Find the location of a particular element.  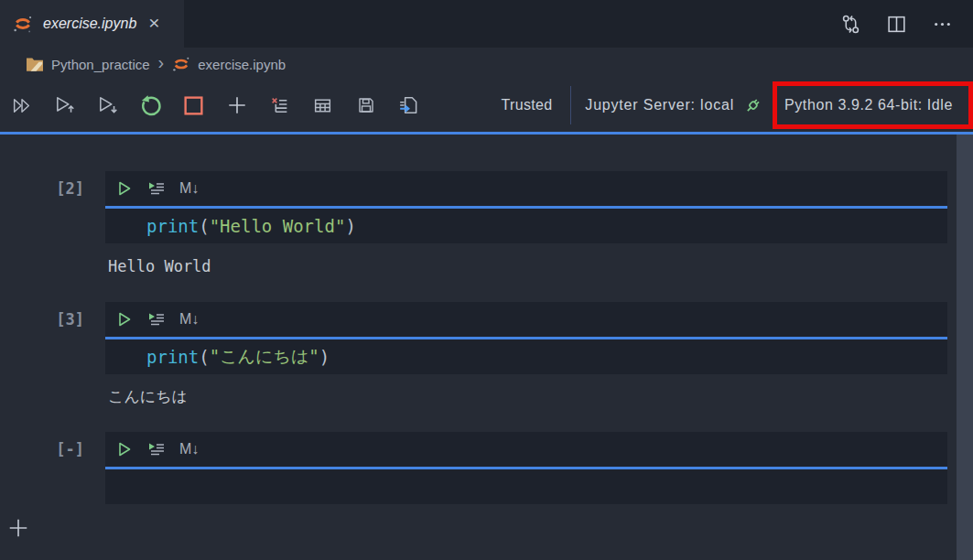

tab-exercise-ipynb: exercise.ipynb × is located at coordinates (92, 24).